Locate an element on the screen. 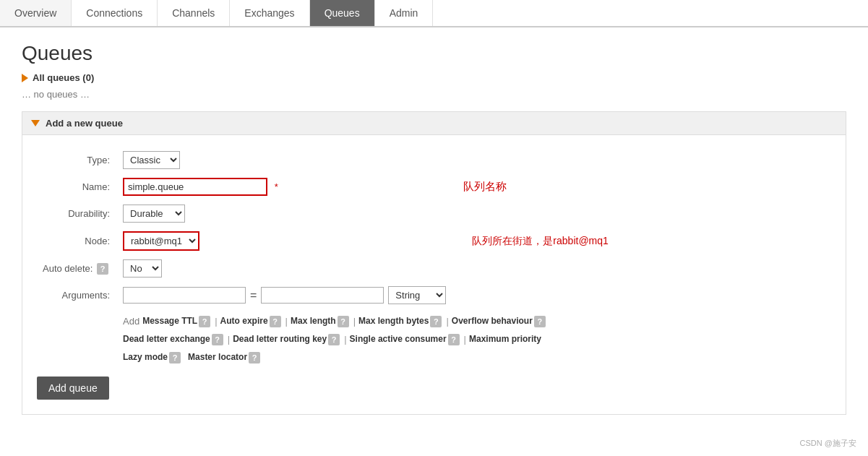 Image resolution: width=868 pixels, height=456 pixels. type-select: Classic Quorum is located at coordinates (152, 160).